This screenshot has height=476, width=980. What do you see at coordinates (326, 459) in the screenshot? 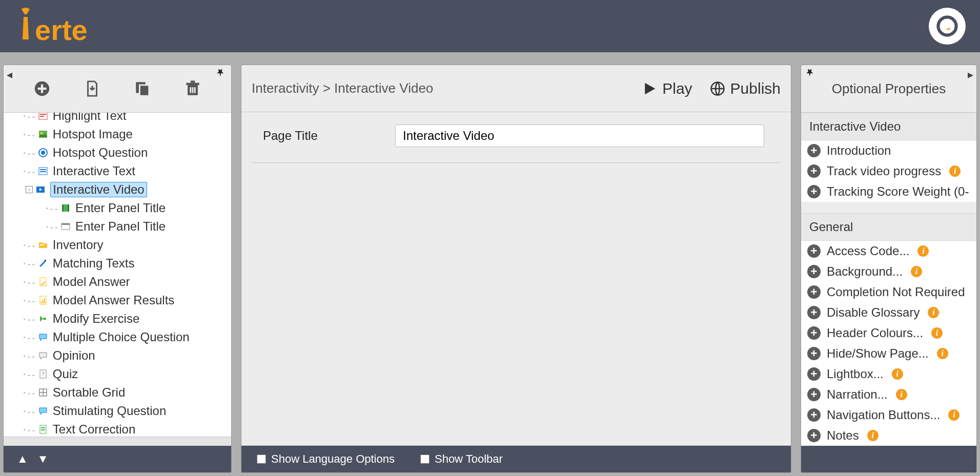
I see `show-language-toggle: Show Language Options` at bounding box center [326, 459].